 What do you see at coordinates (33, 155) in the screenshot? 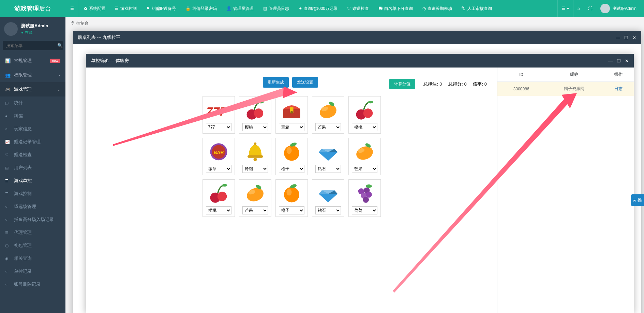
I see `submenu-item-4: ♡赠送检查` at bounding box center [33, 155].